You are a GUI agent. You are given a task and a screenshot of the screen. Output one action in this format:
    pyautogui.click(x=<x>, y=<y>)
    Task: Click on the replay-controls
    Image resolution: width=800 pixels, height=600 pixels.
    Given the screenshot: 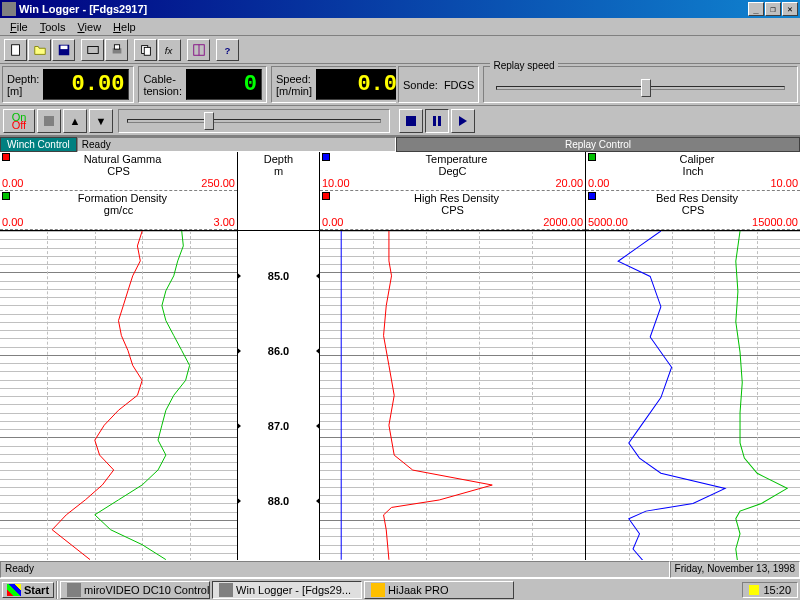 What is the action you would take?
    pyautogui.click(x=598, y=121)
    